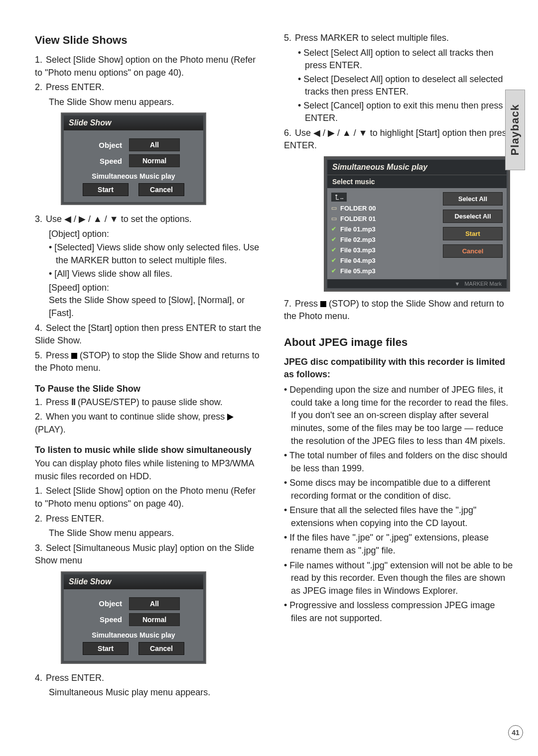 The width and height of the screenshot is (538, 756). What do you see at coordinates (473, 216) in the screenshot?
I see `deselect-all-button: Deselect All` at bounding box center [473, 216].